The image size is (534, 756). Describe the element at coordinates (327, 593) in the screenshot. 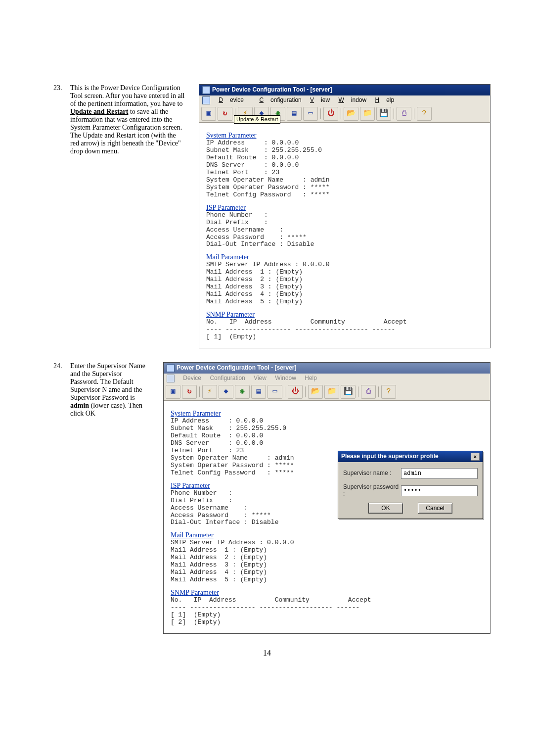

I see `snmp-parameter-header-2: SNMP Parameter` at that location.